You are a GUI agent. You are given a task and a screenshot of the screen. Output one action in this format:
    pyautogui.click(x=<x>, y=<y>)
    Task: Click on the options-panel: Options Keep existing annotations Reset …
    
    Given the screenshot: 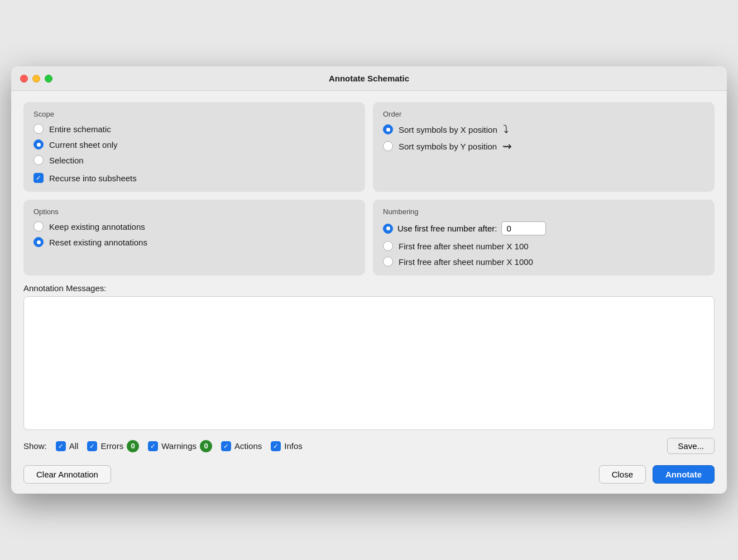 What is the action you would take?
    pyautogui.click(x=194, y=238)
    